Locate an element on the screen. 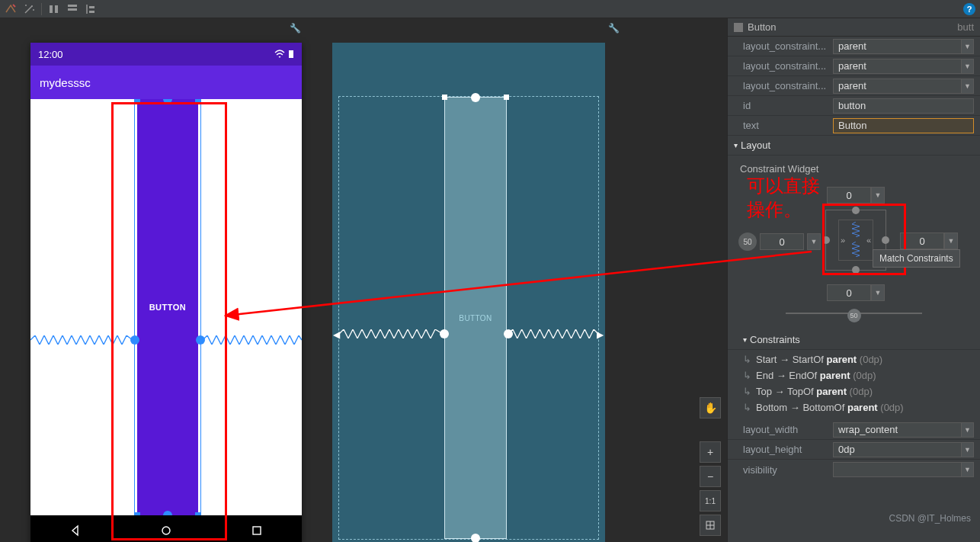 The height and width of the screenshot is (542, 980). margin-top-input: 0 is located at coordinates (849, 195).